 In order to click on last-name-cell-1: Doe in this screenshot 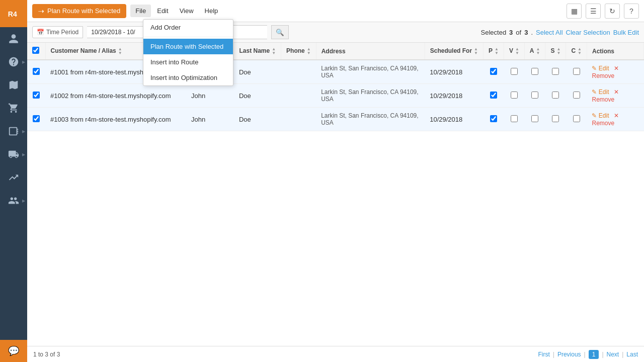, I will do `click(258, 96)`.